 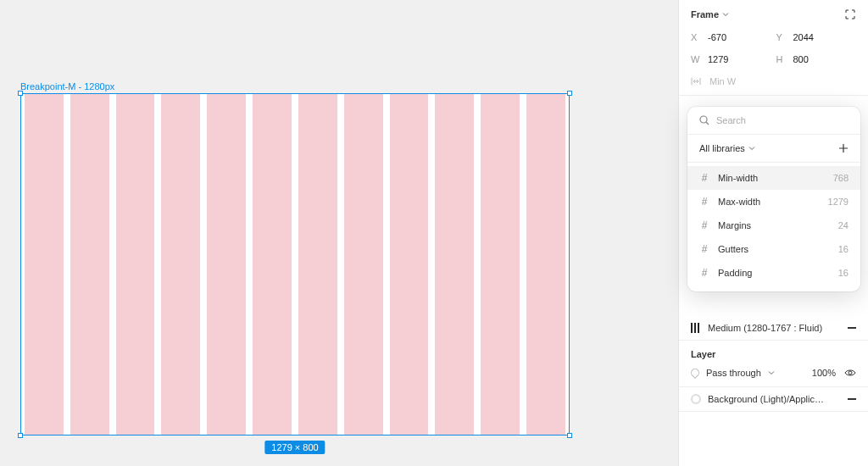 I want to click on create-variable-button, so click(x=843, y=148).